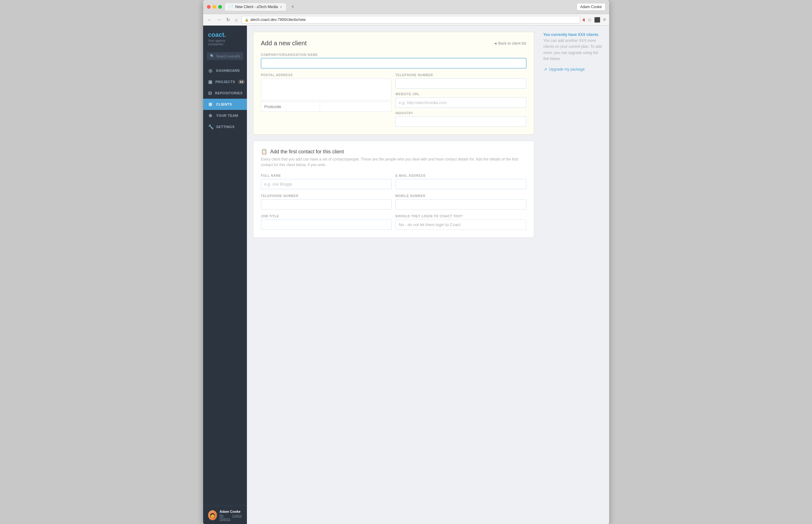 This screenshot has width=812, height=524. Describe the element at coordinates (394, 63) in the screenshot. I see `company-name-input` at that location.